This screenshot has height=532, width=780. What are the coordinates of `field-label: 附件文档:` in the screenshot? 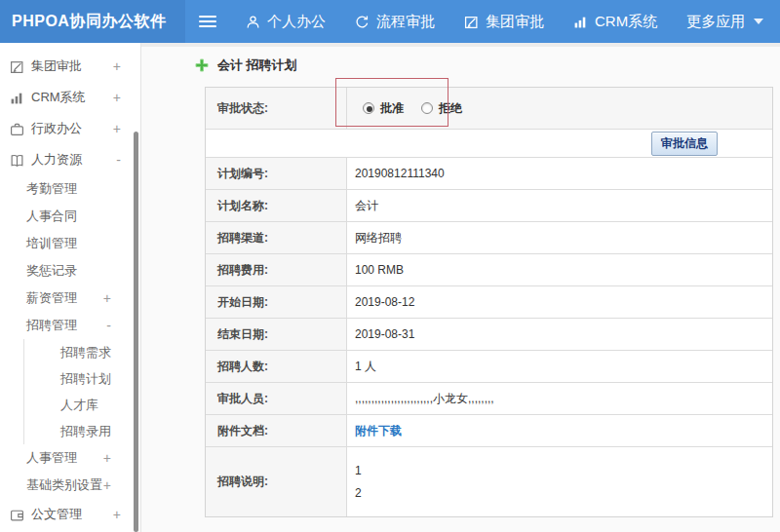 It's located at (277, 431).